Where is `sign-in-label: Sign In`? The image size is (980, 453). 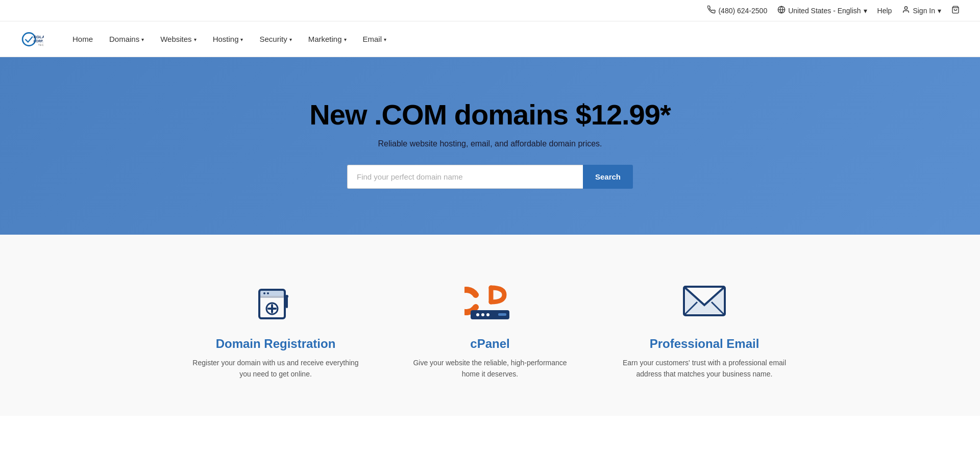 sign-in-label: Sign In is located at coordinates (924, 11).